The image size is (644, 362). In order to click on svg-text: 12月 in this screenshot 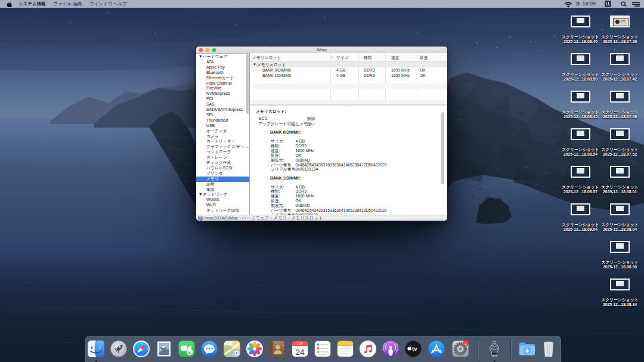, I will do `click(300, 344)`.